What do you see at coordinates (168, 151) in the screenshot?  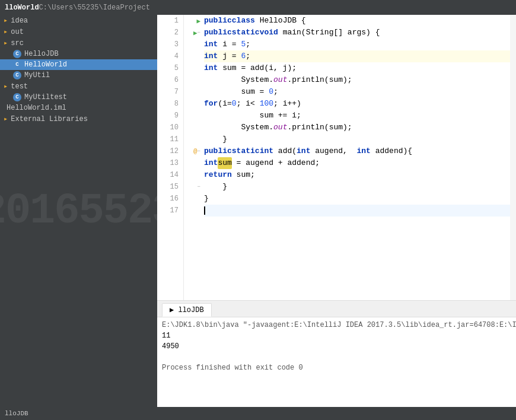 I see `line-number: 12` at bounding box center [168, 151].